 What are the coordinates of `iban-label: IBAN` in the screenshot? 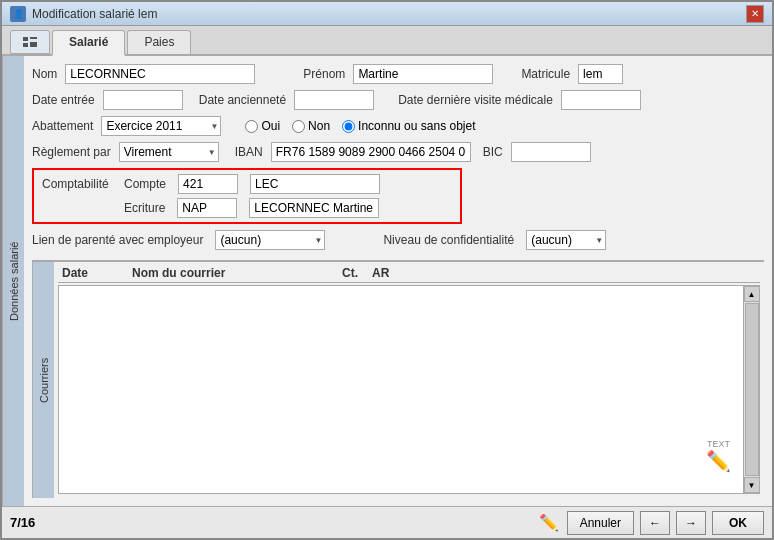 It's located at (249, 152).